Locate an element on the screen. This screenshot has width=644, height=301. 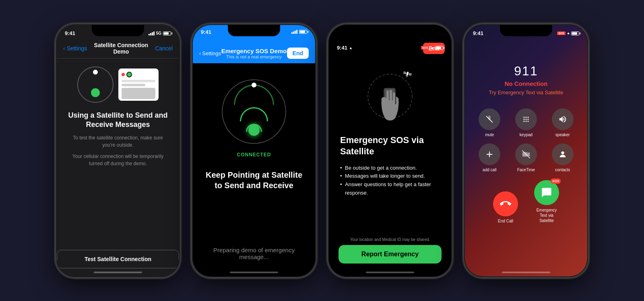
add-call-button: add call is located at coordinates (489, 158).